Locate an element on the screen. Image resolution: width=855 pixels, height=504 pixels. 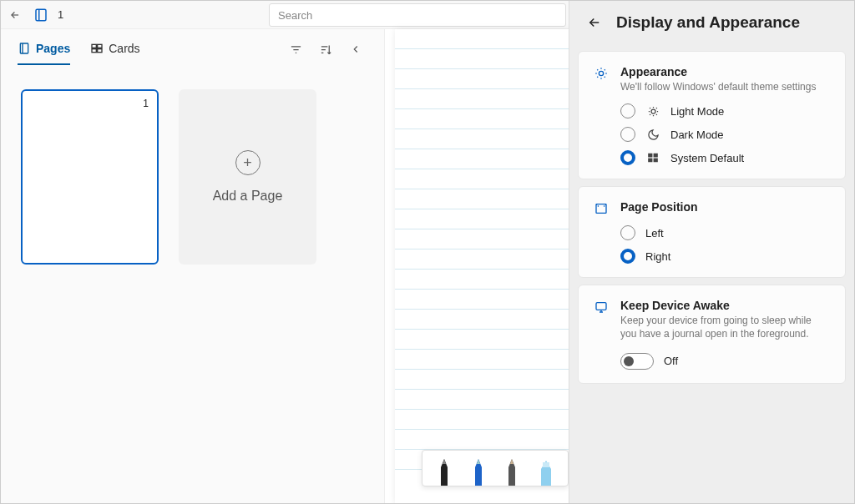
page-position-option-right: Right is located at coordinates (725, 256).